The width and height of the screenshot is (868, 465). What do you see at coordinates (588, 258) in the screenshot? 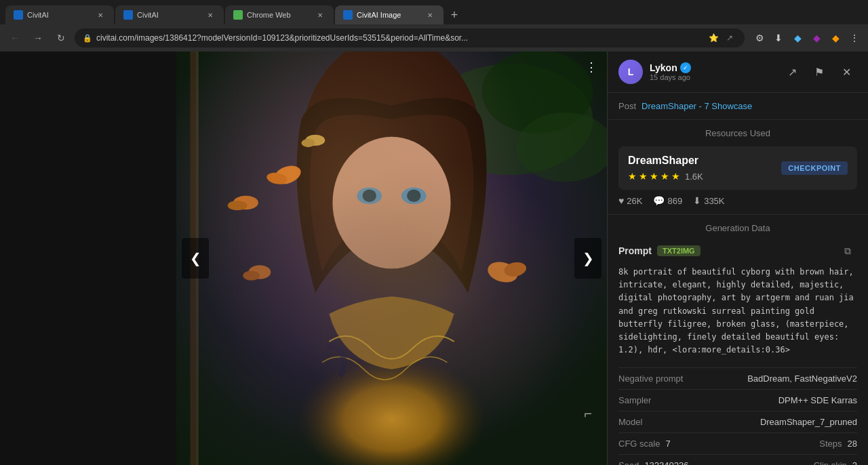
I see `next-image-button: ❯` at bounding box center [588, 258].